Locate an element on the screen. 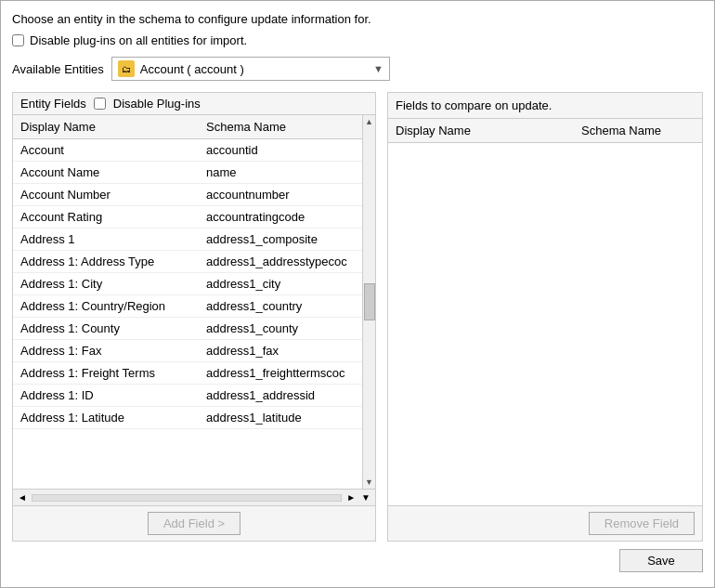  table-row: Address 1: Address Typeaddress1_addresst… is located at coordinates (188, 262).